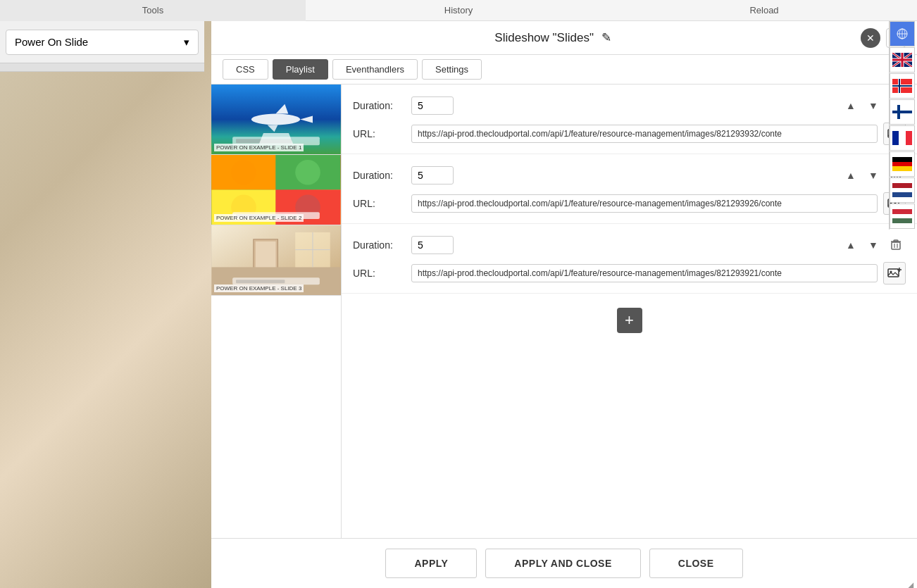  I want to click on dialog-title-text: Slideshow "Slides", so click(544, 38).